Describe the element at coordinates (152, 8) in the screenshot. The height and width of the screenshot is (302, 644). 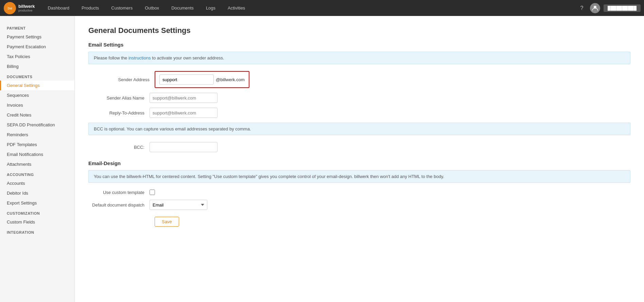
I see `nav-item-outbox: Outbox` at that location.